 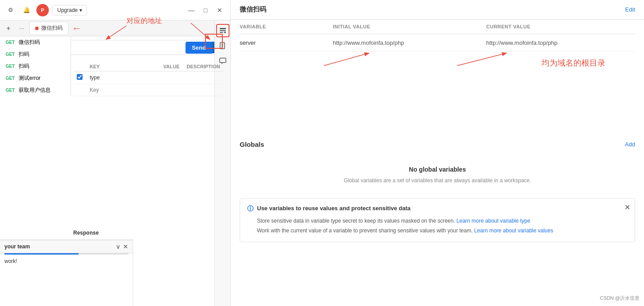 I want to click on minimize-button: —, so click(x=191, y=10).